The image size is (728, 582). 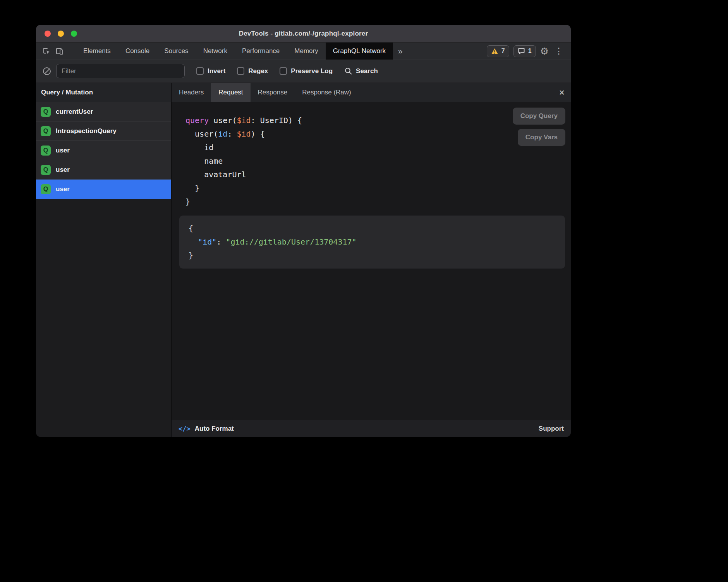 What do you see at coordinates (327, 92) in the screenshot?
I see `panel-tab-response-raw: Response (Raw)` at bounding box center [327, 92].